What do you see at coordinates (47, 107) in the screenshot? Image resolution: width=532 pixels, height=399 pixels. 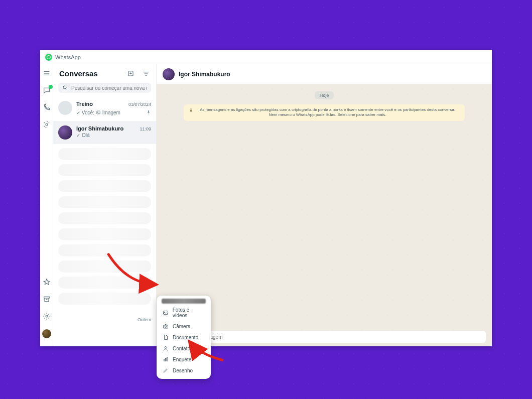 I see `calls-icon` at bounding box center [47, 107].